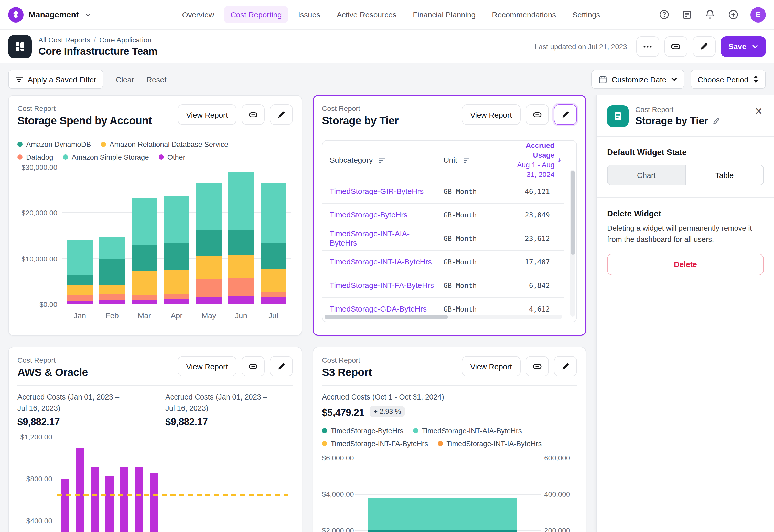 The height and width of the screenshot is (532, 774). What do you see at coordinates (648, 46) in the screenshot?
I see `more-actions-button` at bounding box center [648, 46].